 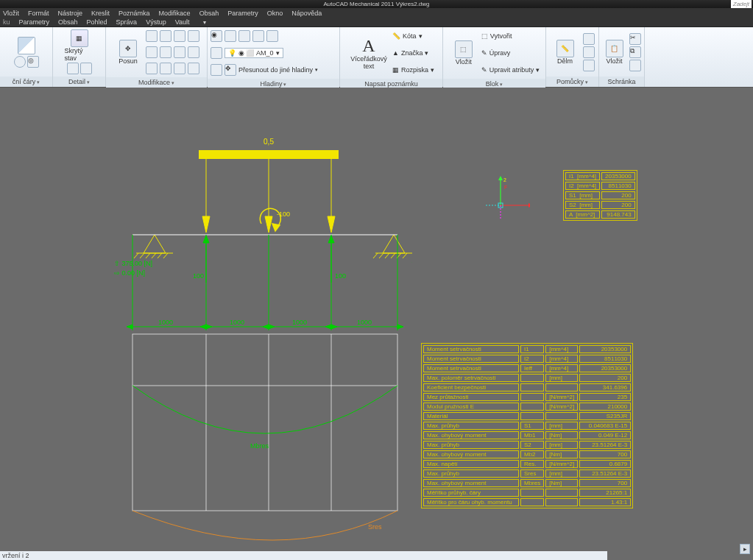 I want to click on menu-item: Formát, so click(x=38, y=13).